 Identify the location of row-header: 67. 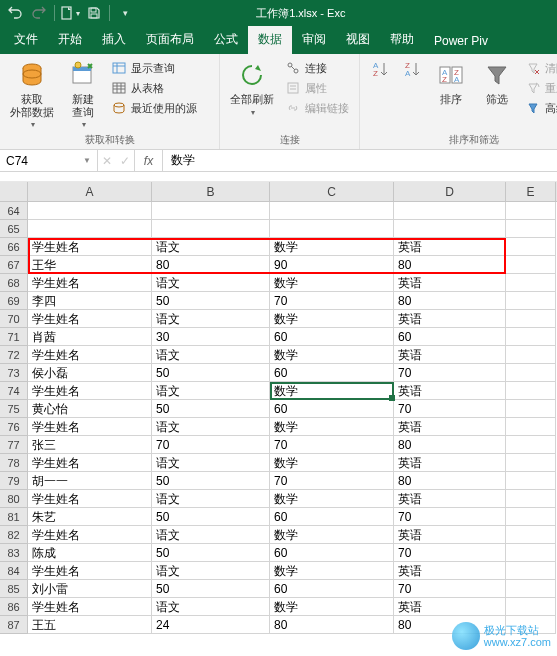
(14, 265).